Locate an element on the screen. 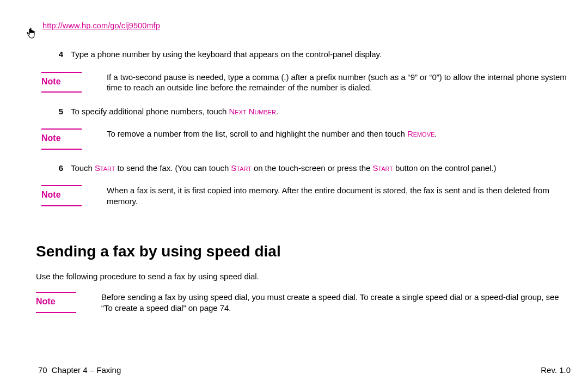  footer-left: 70Chapter 4 – Faxing is located at coordinates (79, 370).